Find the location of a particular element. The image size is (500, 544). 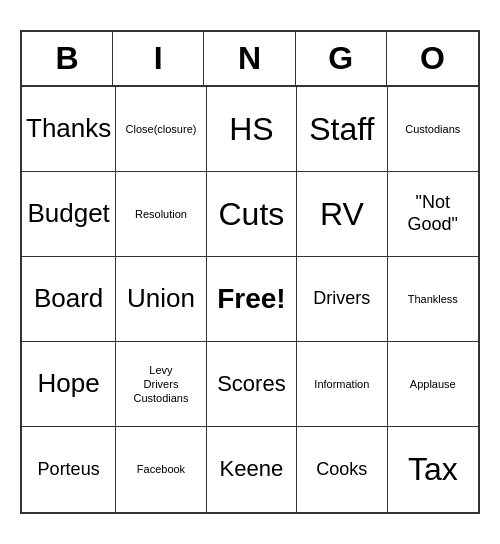

bingo-cell: Scores is located at coordinates (252, 384).